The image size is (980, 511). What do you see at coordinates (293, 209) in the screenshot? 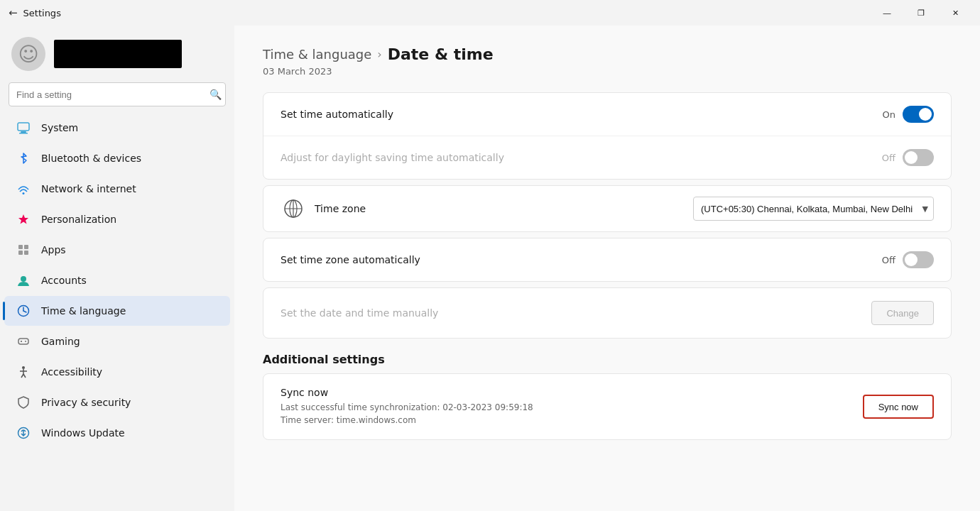
I see `timezone-icon` at bounding box center [293, 209].